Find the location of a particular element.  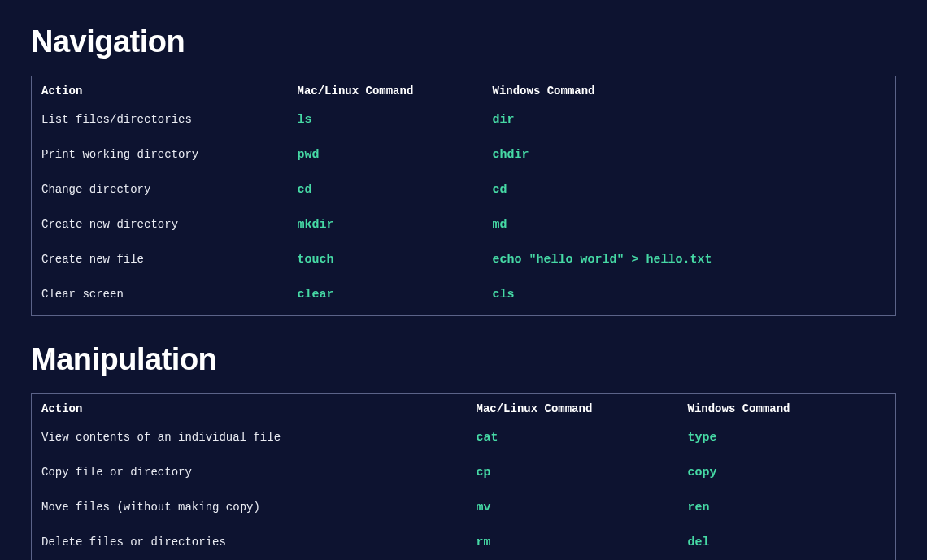

table-row: Create new file touch echo "hello world"… is located at coordinates (464, 260).